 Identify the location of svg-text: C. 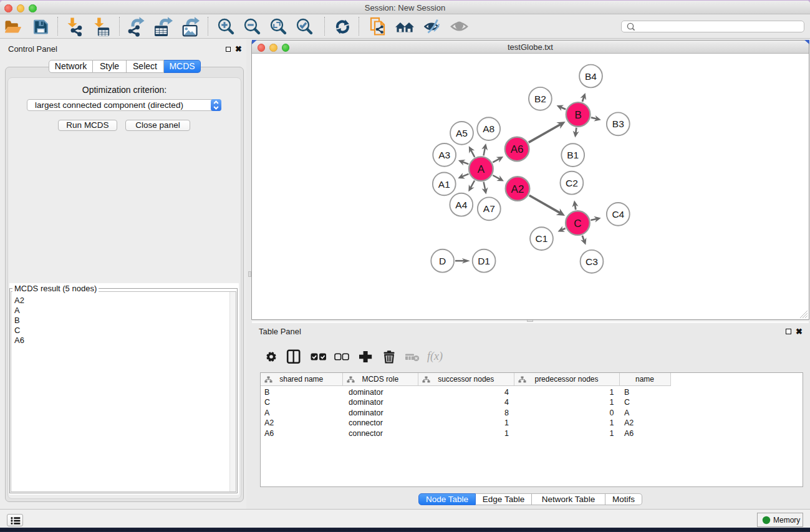
(577, 223).